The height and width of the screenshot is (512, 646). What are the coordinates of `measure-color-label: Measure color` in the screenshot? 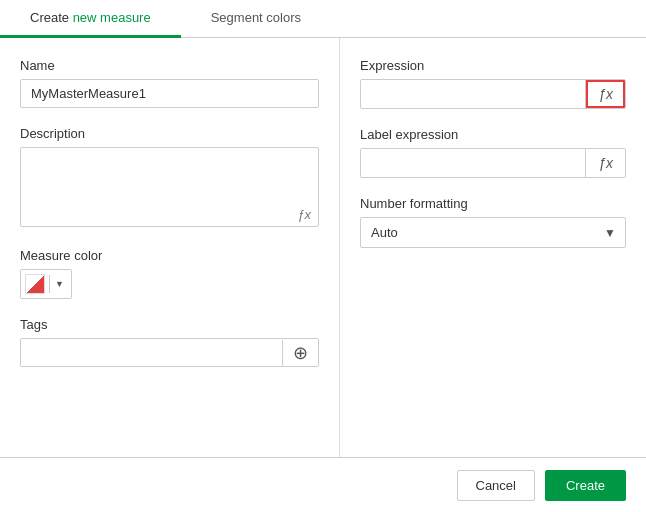 It's located at (170, 256).